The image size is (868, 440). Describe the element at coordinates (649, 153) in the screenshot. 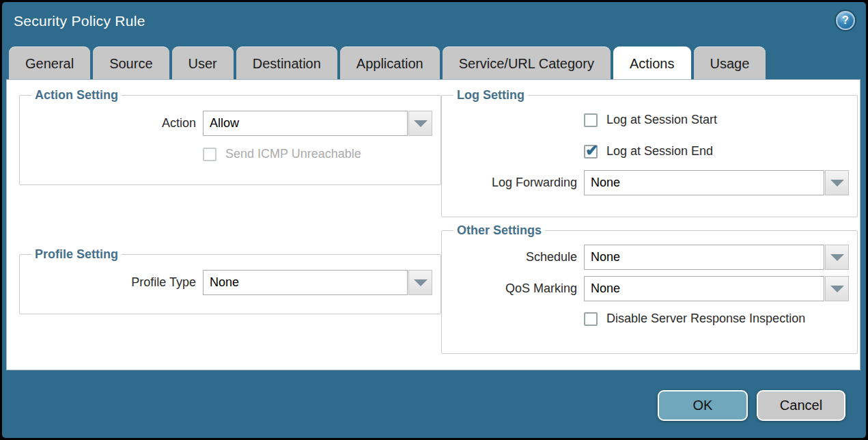

I see `log-setting-group: Log Setting Log at Session Start Log at …` at that location.